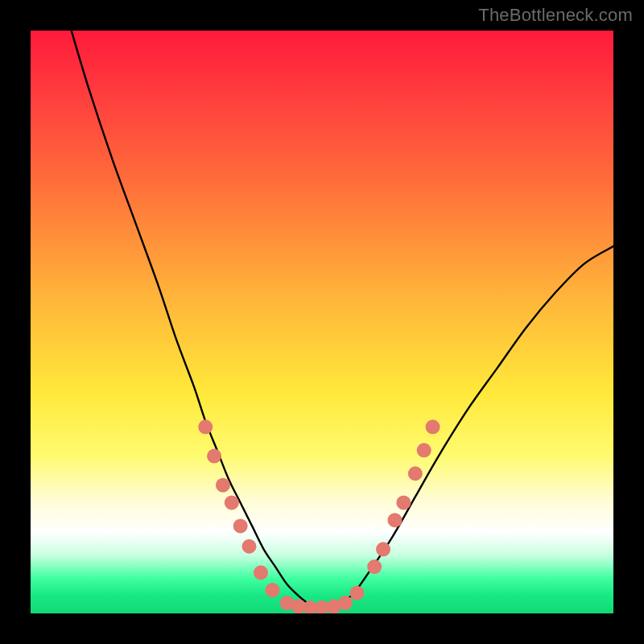  I want to click on watermark-text: TheBottleneck.com, so click(555, 15).